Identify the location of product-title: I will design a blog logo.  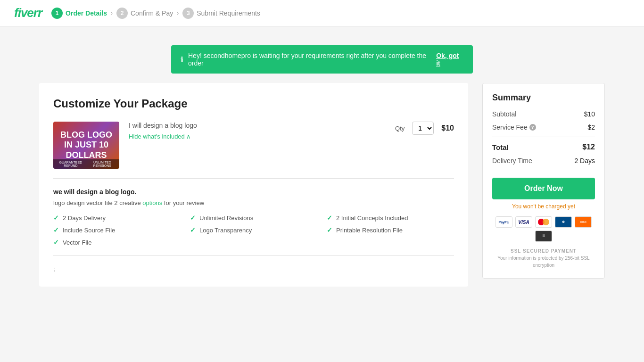
(257, 125).